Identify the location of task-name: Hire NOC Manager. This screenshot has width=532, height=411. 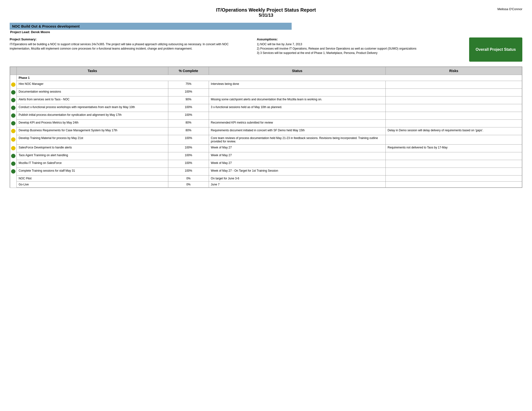
(93, 85).